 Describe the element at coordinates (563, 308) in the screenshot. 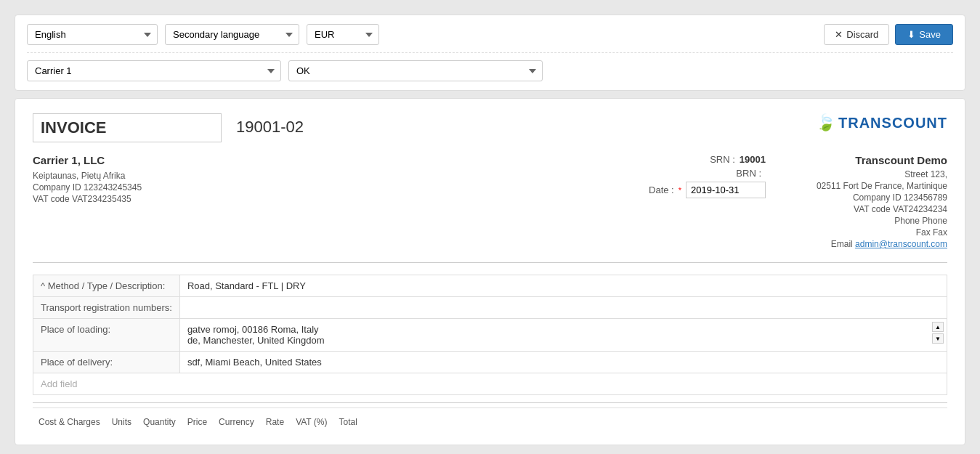

I see `field-value` at that location.